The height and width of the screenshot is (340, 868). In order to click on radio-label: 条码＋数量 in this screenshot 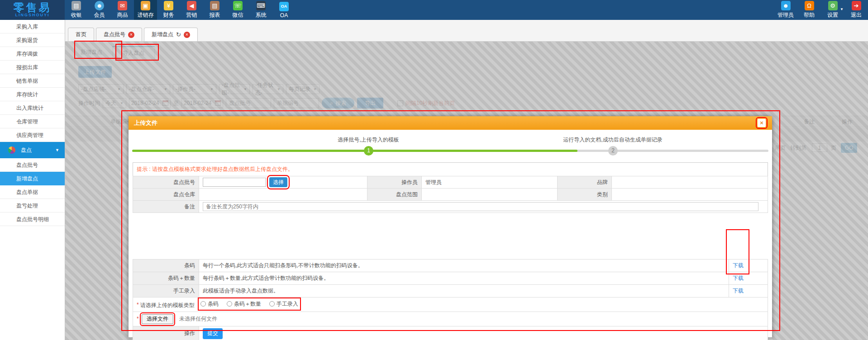, I will do `click(248, 304)`.